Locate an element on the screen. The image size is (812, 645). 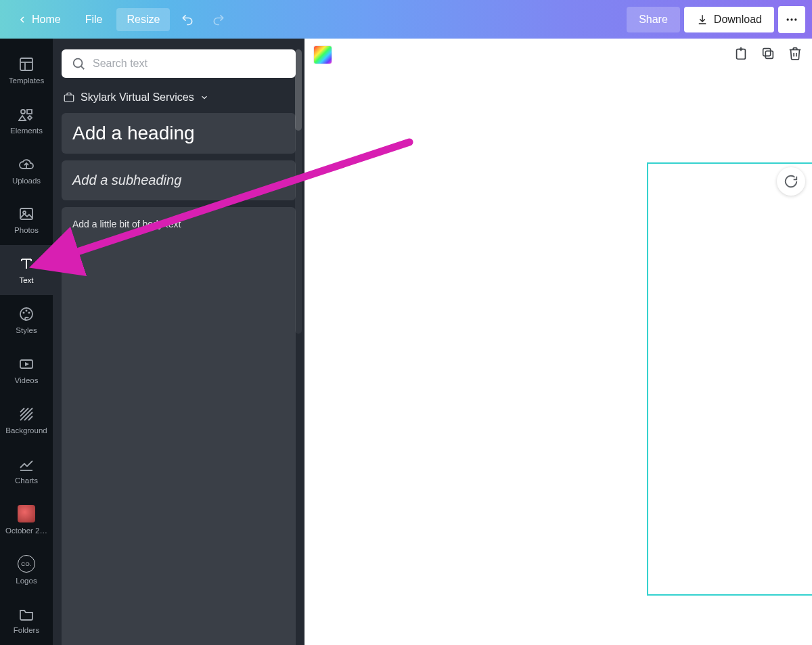
templates-icon is located at coordinates (26, 64).